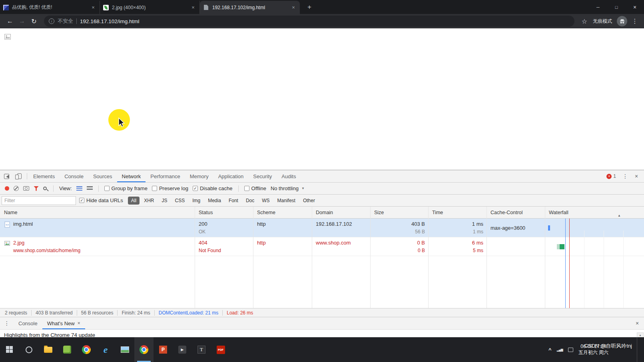 This screenshot has height=362, width=644. I want to click on search-icon, so click(45, 189).